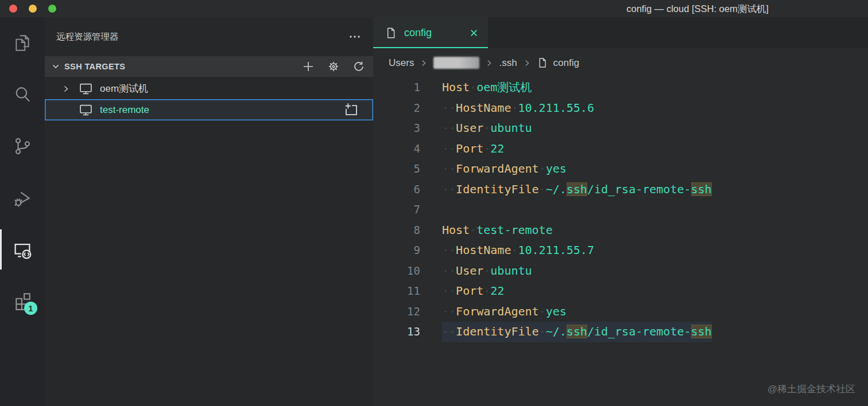  What do you see at coordinates (436, 33) in the screenshot?
I see `tab-label: config` at bounding box center [436, 33].